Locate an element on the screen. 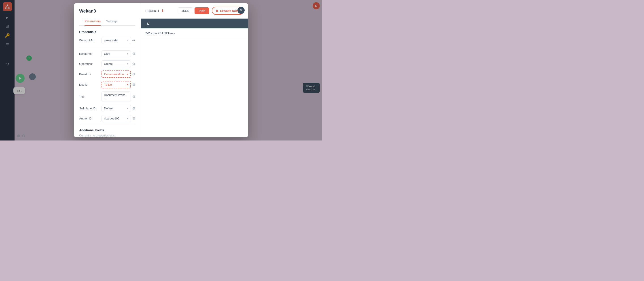 The height and width of the screenshot is (281, 644). left-panel: Wekan3 Parameters Settings Credentials W… is located at coordinates (108, 70).